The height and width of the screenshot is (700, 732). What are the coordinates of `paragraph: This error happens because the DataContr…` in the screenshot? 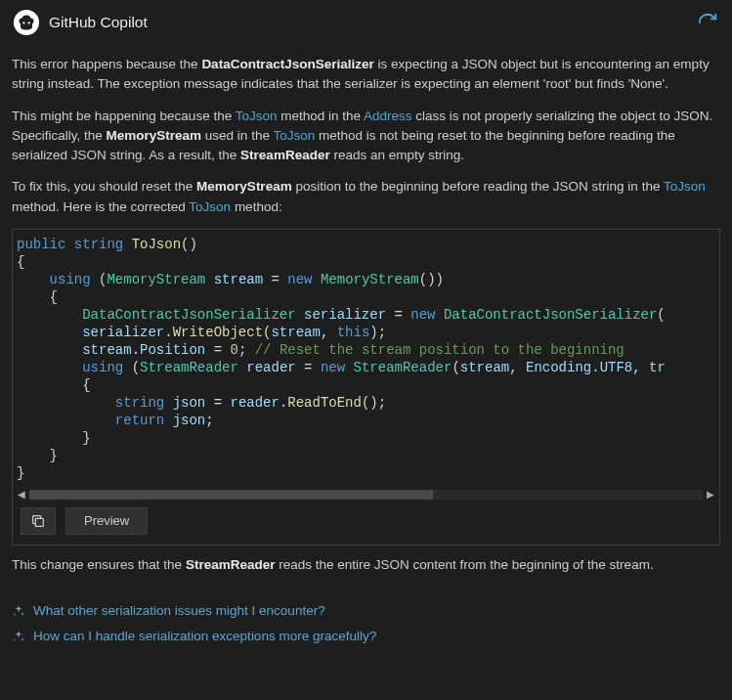 It's located at (366, 74).